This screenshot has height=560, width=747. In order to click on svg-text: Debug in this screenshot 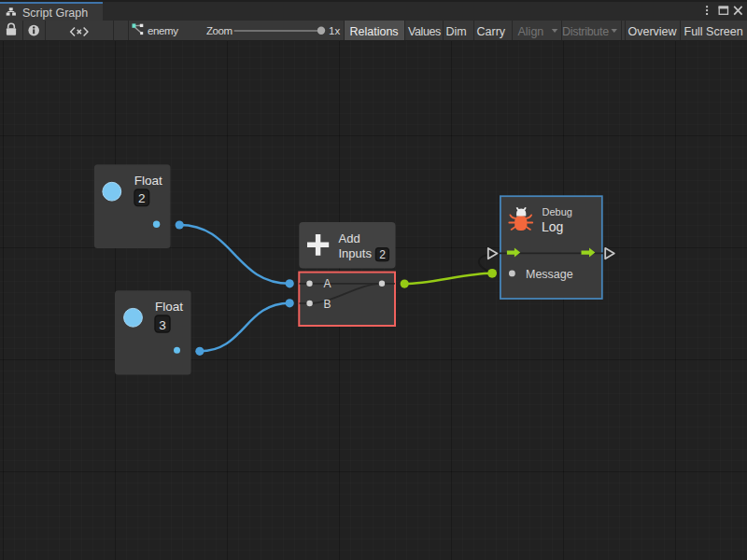, I will do `click(557, 212)`.